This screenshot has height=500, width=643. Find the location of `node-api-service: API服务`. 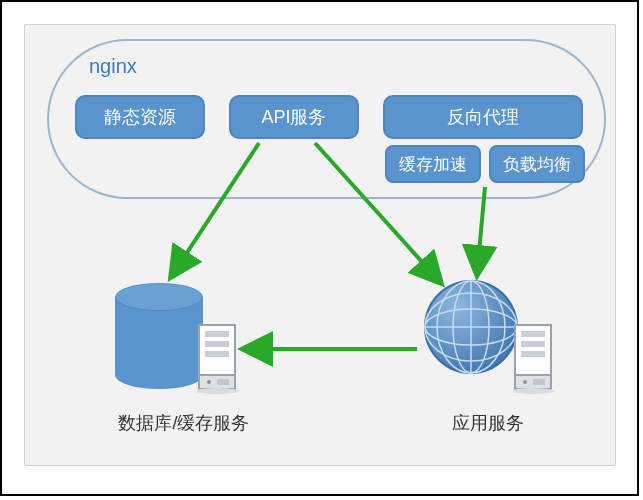

node-api-service: API服务 is located at coordinates (294, 117).